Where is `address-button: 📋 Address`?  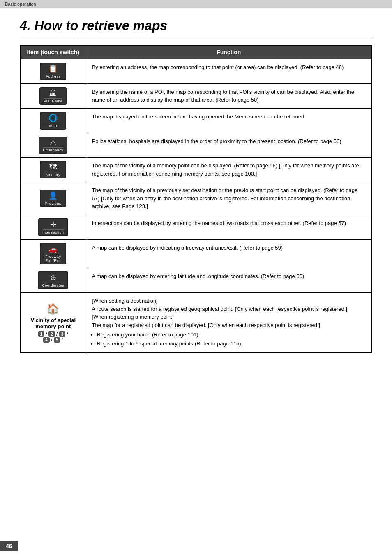
address-button: 📋 Address is located at coordinates (53, 72).